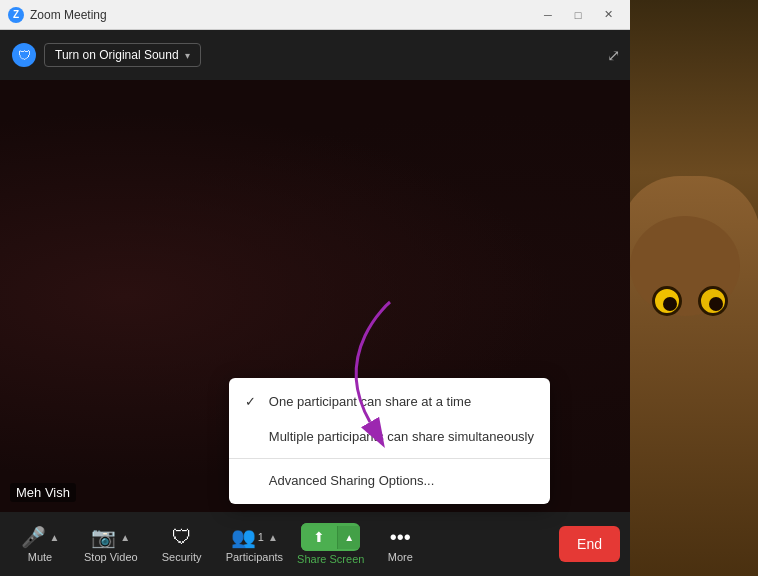  What do you see at coordinates (352, 480) in the screenshot?
I see `advanced-sharing-label: Advanced Sharing Options...` at bounding box center [352, 480].